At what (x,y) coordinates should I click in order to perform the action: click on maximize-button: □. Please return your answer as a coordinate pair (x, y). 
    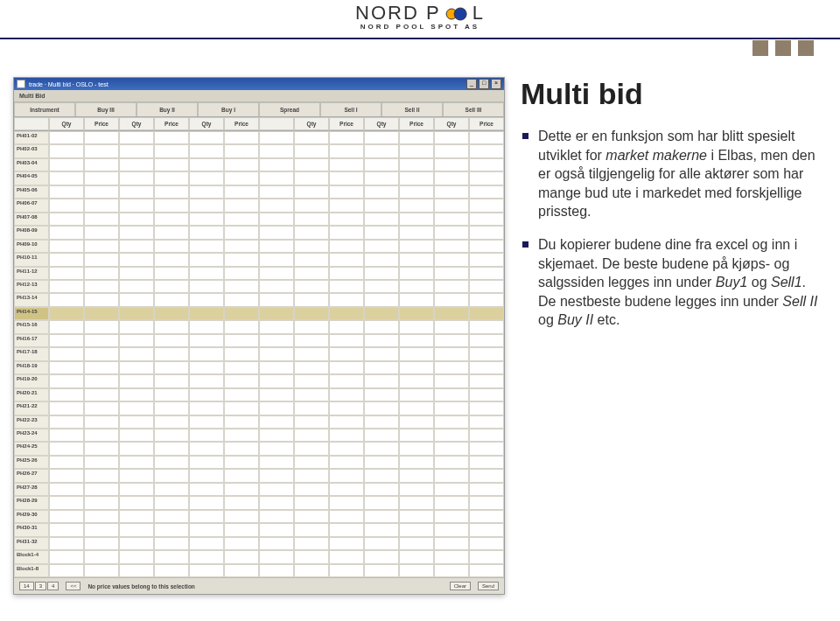
    Looking at the image, I should click on (484, 84).